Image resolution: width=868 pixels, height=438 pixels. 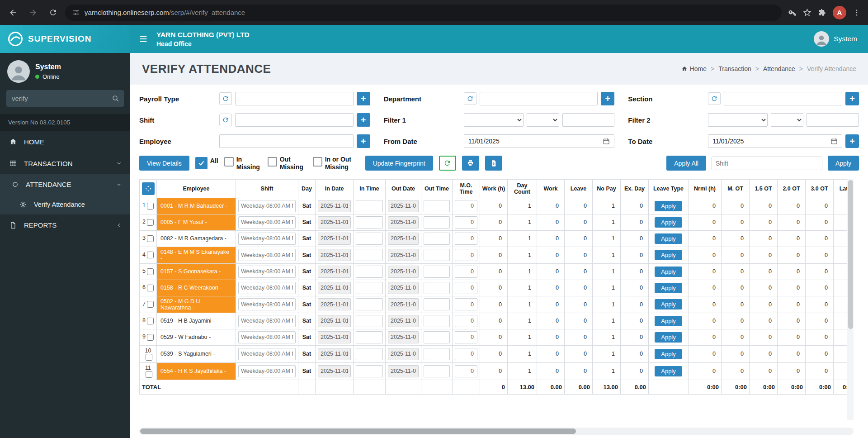 I want to click on print-button, so click(x=471, y=163).